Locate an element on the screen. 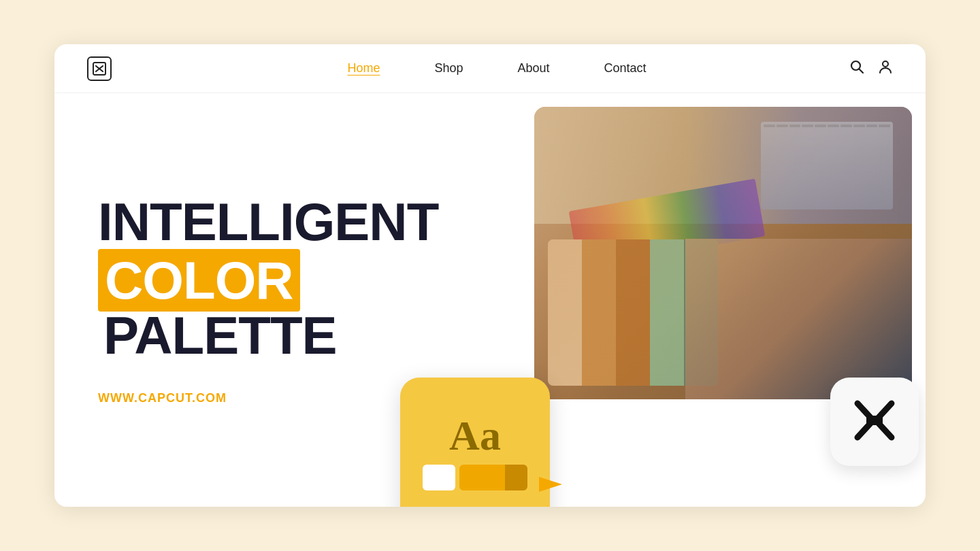  nav-link-shop: Shop is located at coordinates (448, 68).